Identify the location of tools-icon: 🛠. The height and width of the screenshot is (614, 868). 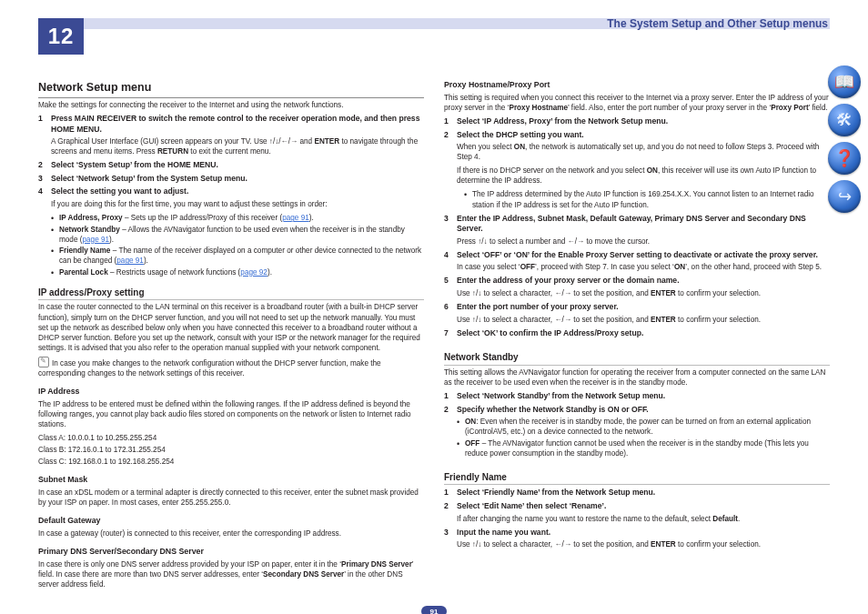
(844, 120).